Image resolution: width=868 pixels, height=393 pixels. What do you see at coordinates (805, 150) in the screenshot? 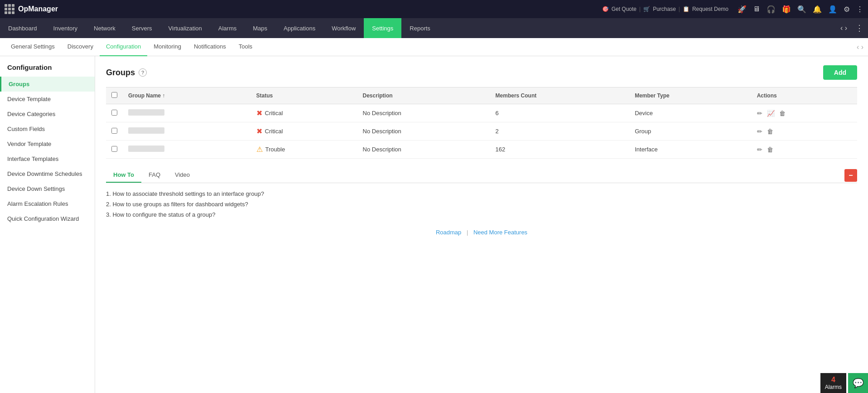
I see `row-2-actions: ✏🗑` at bounding box center [805, 150].